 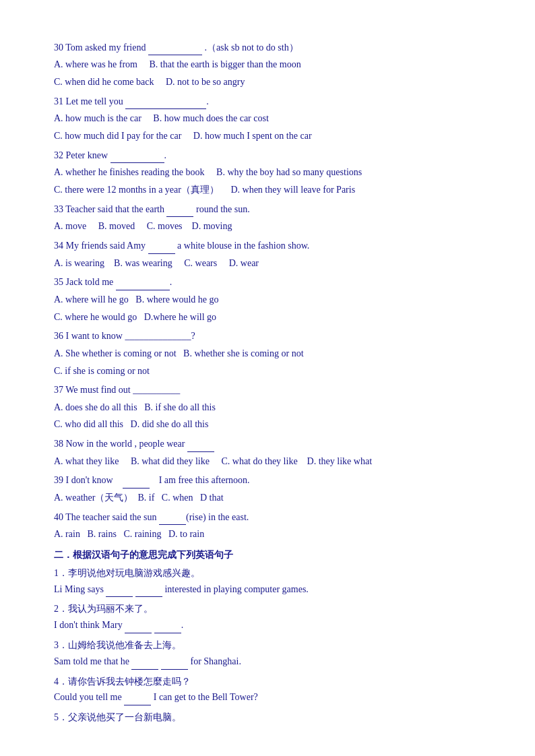 I want to click on question-30-options-ab: A. where was he from B. that the earth i…, so click(x=268, y=65).